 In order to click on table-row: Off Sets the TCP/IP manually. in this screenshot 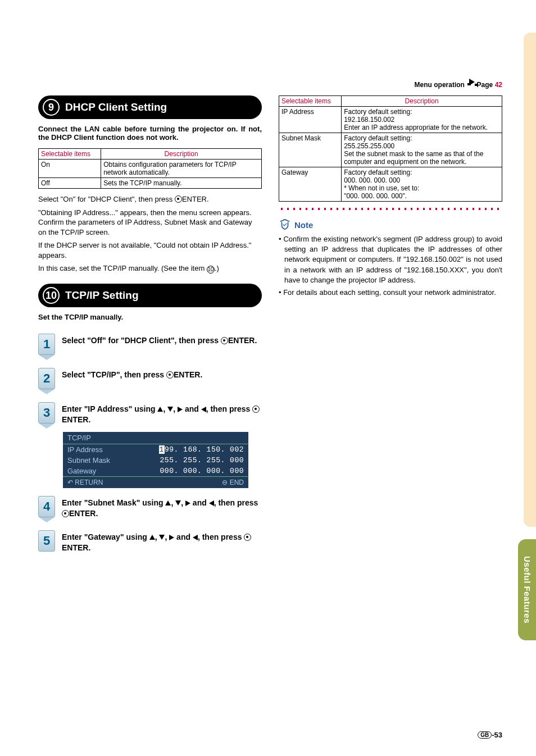, I will do `click(151, 183)`.